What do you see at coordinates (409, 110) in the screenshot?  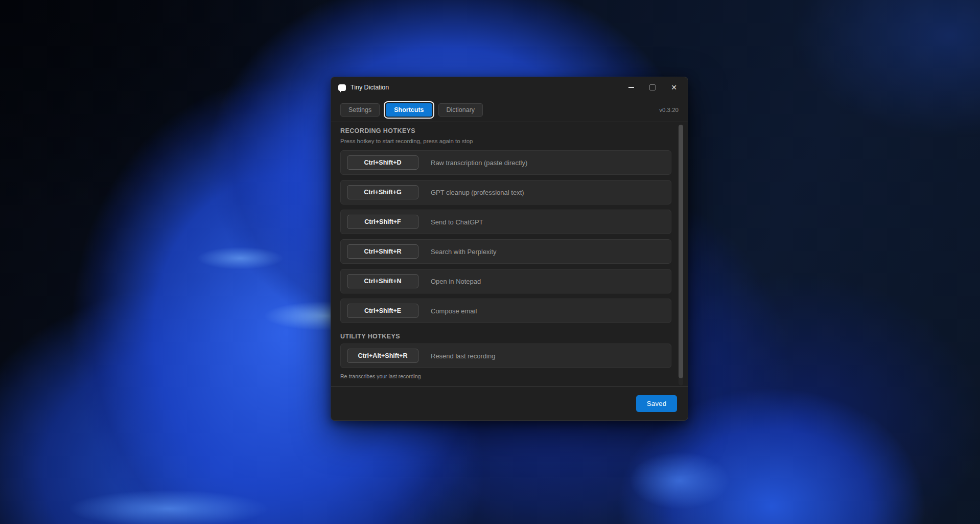 I see `tab-shortcuts: Shortcuts` at bounding box center [409, 110].